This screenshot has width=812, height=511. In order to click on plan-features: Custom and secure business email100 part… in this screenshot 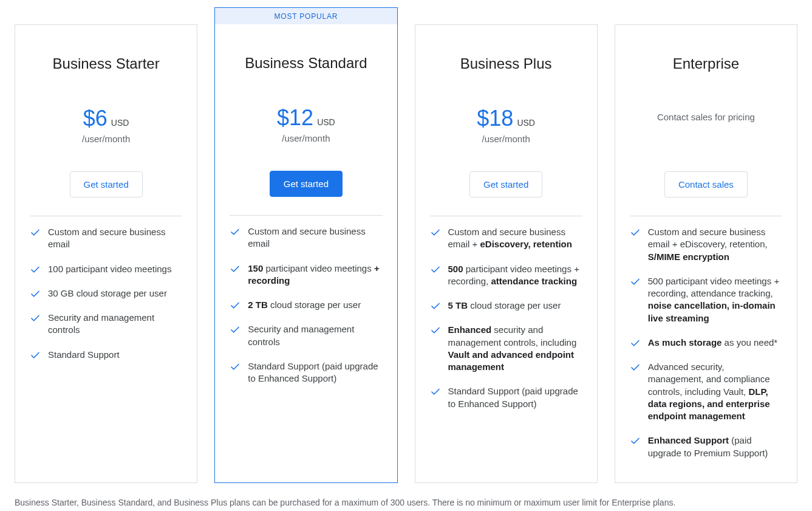, I will do `click(106, 340)`.